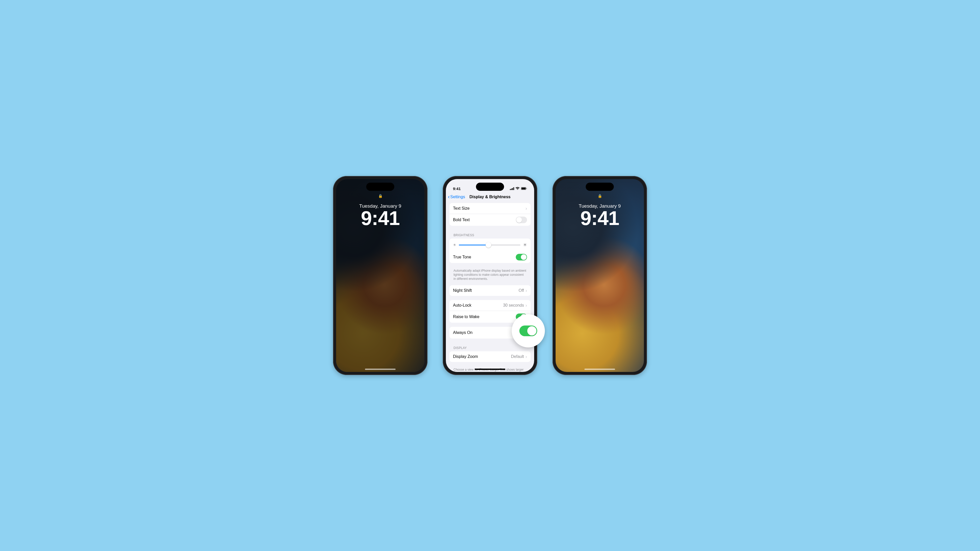 This screenshot has width=980, height=551. Describe the element at coordinates (525, 245) in the screenshot. I see `sun-large-icon: ☀︎` at that location.